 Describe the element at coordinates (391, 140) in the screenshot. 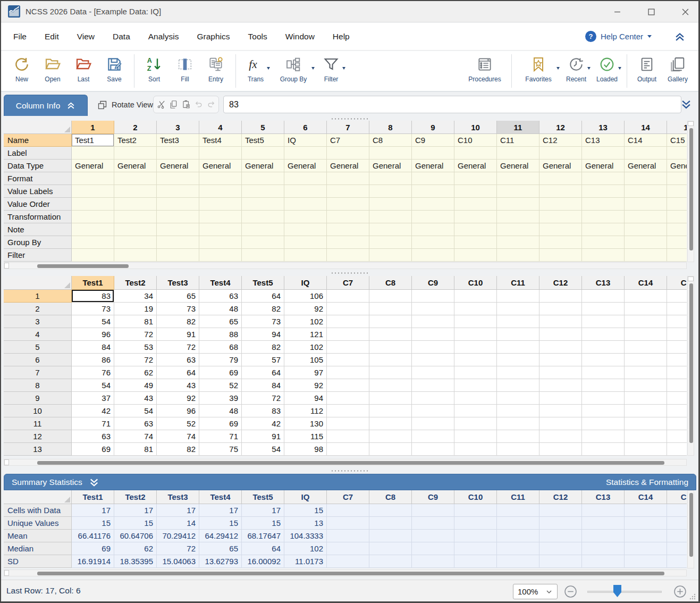

I see `column-info-cell: C8` at that location.